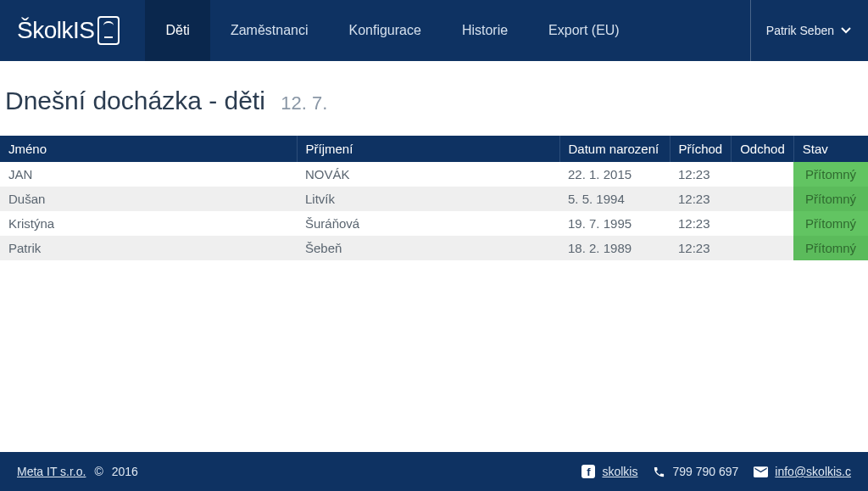  What do you see at coordinates (615, 175) in the screenshot?
I see `cell-datum: 22. 1. 2015` at bounding box center [615, 175].